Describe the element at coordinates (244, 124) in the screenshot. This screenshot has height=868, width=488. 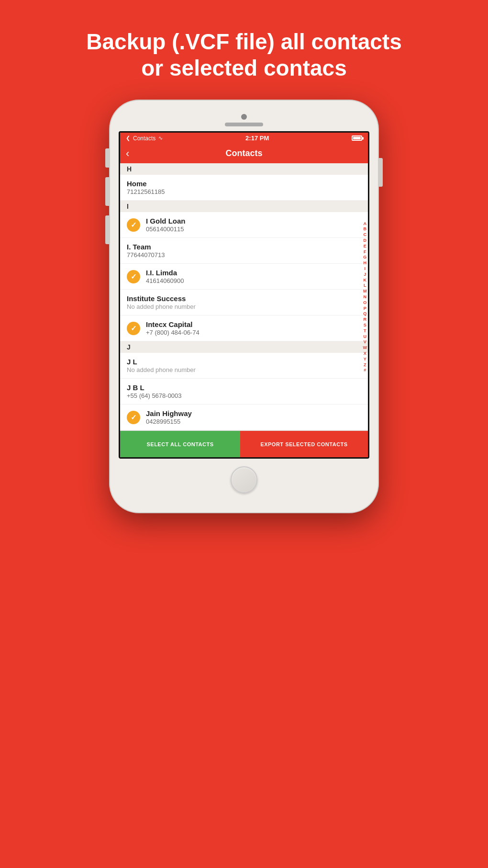
I see `speaker-icon` at that location.